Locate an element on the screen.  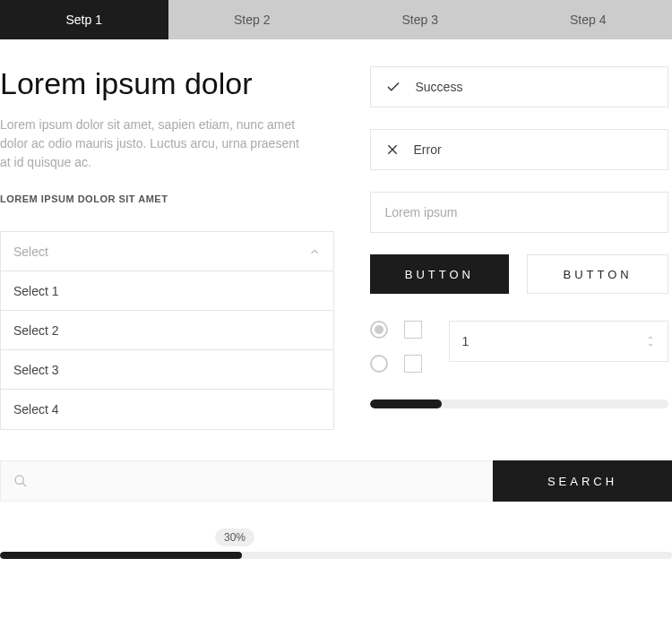
check-icon is located at coordinates (393, 87).